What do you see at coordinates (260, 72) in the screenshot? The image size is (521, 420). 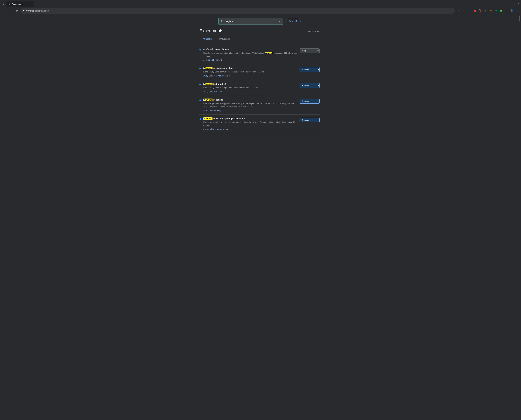 I see `flag-item: Wayland per-window scaling Enable Waylan…` at bounding box center [260, 72].